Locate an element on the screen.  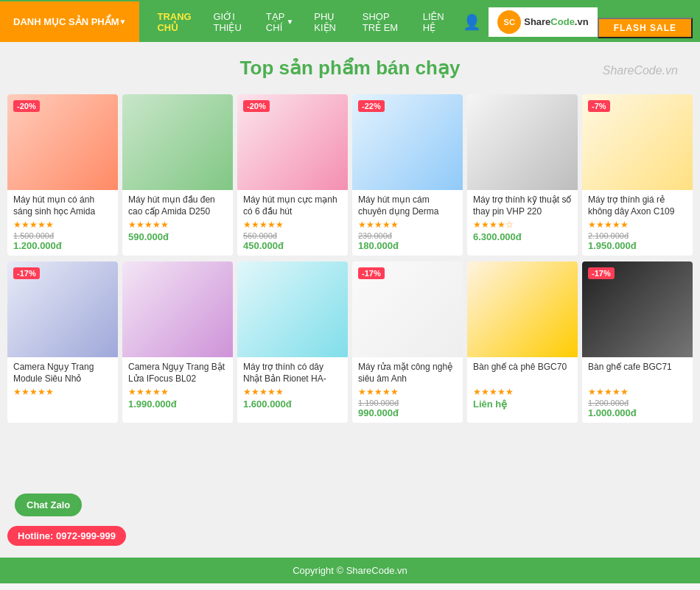
product-card: -17% Máy rửa mặt công nghệ siêu âm Anh ★… is located at coordinates (407, 342).